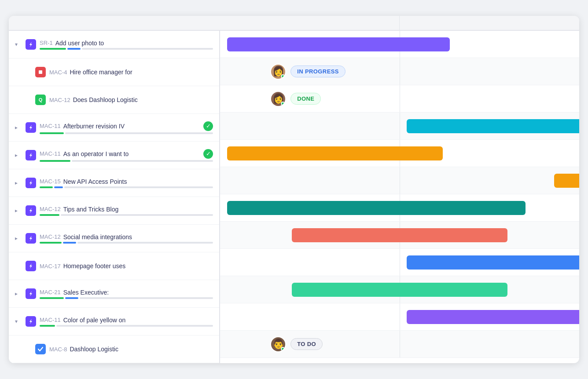 Image resolution: width=588 pixels, height=379 pixels. Describe the element at coordinates (310, 23) in the screenshot. I see `may-header` at that location.